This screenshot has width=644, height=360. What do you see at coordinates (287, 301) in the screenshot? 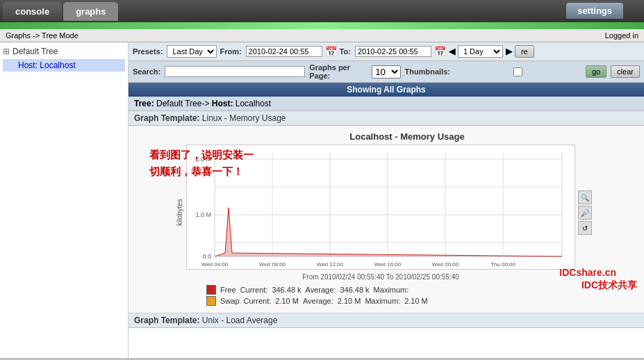
I see `legend-current-swap: 2.10 M` at bounding box center [287, 301].